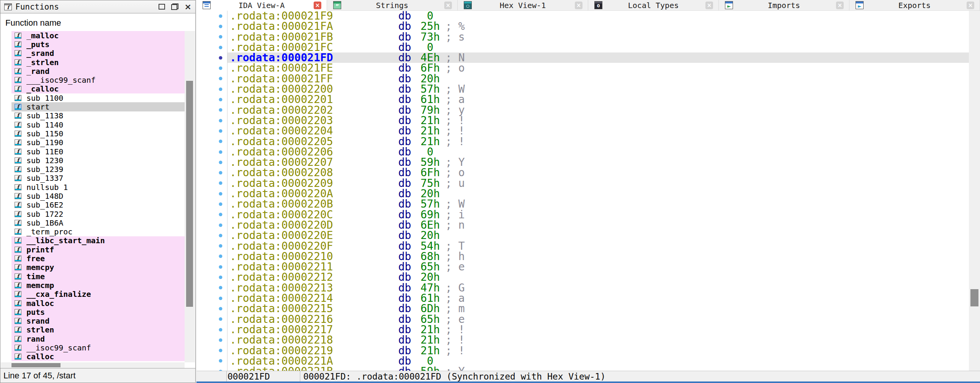 This screenshot has height=383, width=980. What do you see at coordinates (588, 100) in the screenshot?
I see `disasm-line: .rodata:00002201db61h; a` at bounding box center [588, 100].